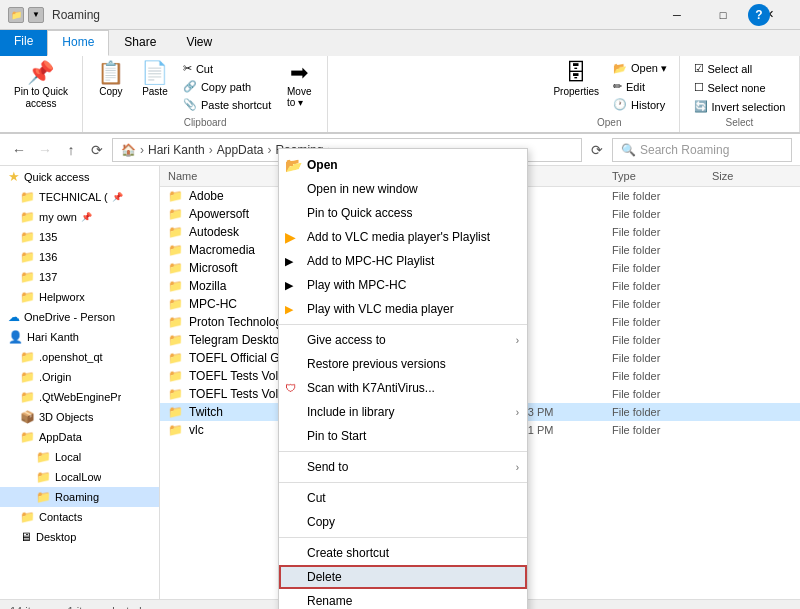 Image resolution: width=800 pixels, height=609 pixels. I want to click on sidebar-item-technical: 📁 TECHNICAL ( 📌, so click(80, 197).